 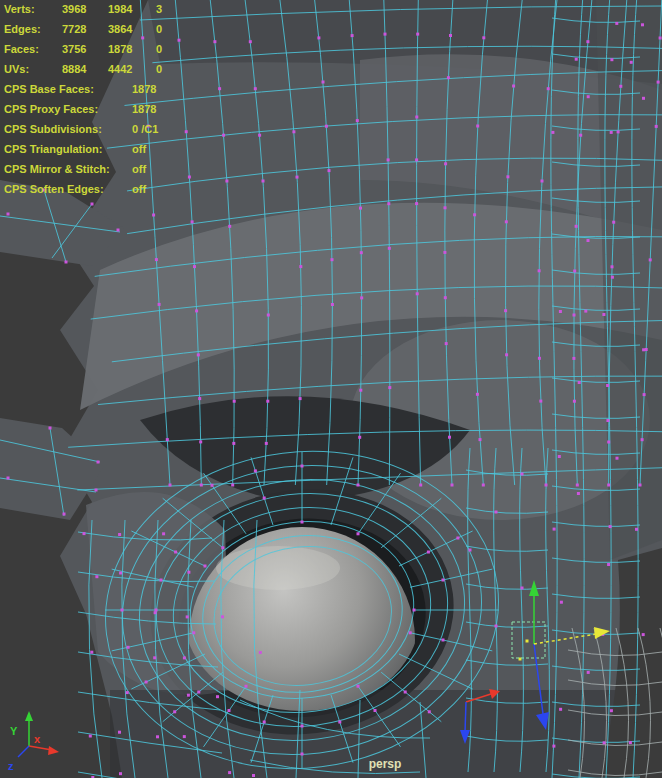 What do you see at coordinates (74, 29) in the screenshot?
I see `hud-value: 7728` at bounding box center [74, 29].